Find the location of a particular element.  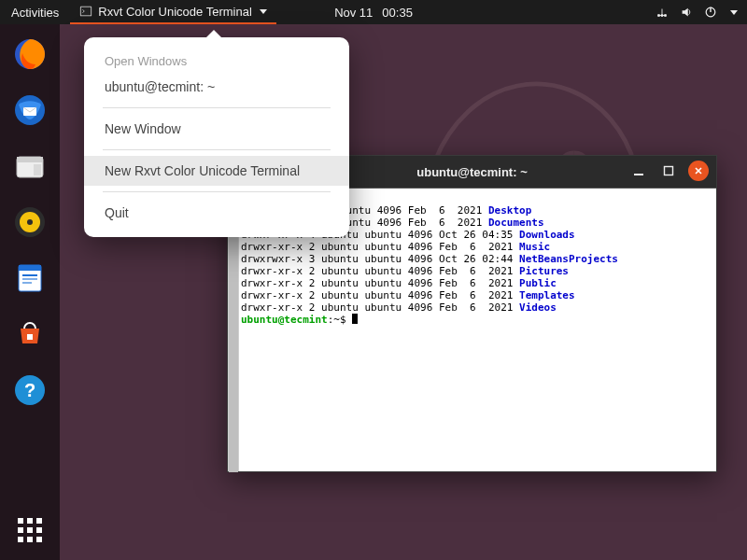

clock-time: 00:35 is located at coordinates (398, 13).